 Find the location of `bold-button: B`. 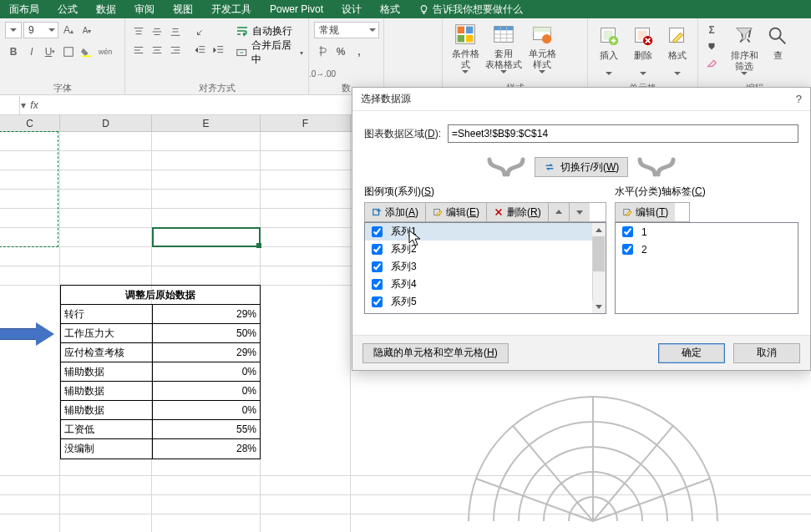

bold-button: B is located at coordinates (13, 52).